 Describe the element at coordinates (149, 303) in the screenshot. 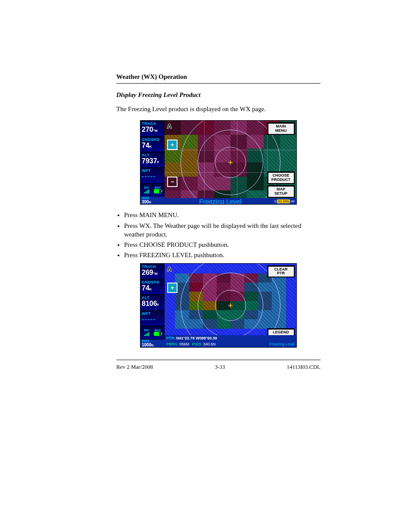

I see `alt-value: 8106` at that location.